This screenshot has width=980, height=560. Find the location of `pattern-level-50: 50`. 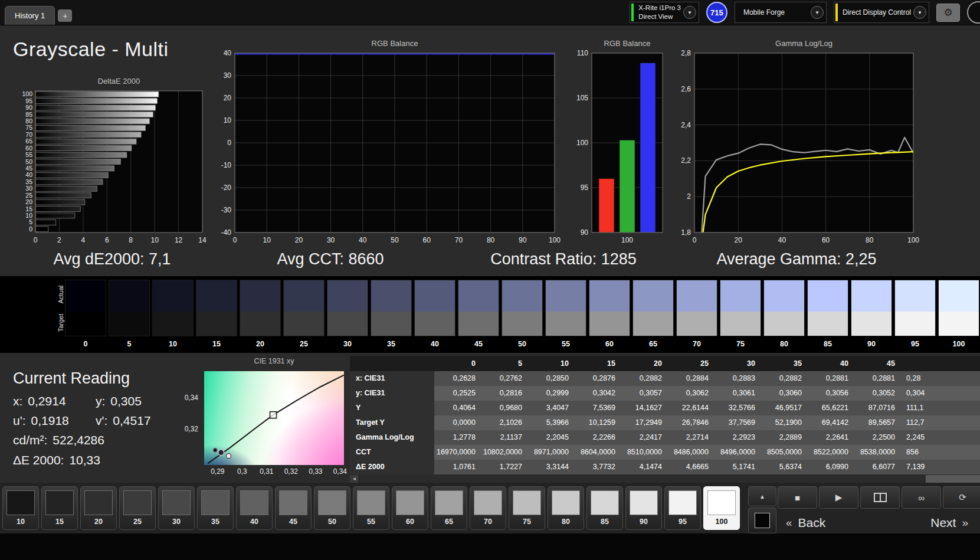

pattern-level-50: 50 is located at coordinates (332, 508).